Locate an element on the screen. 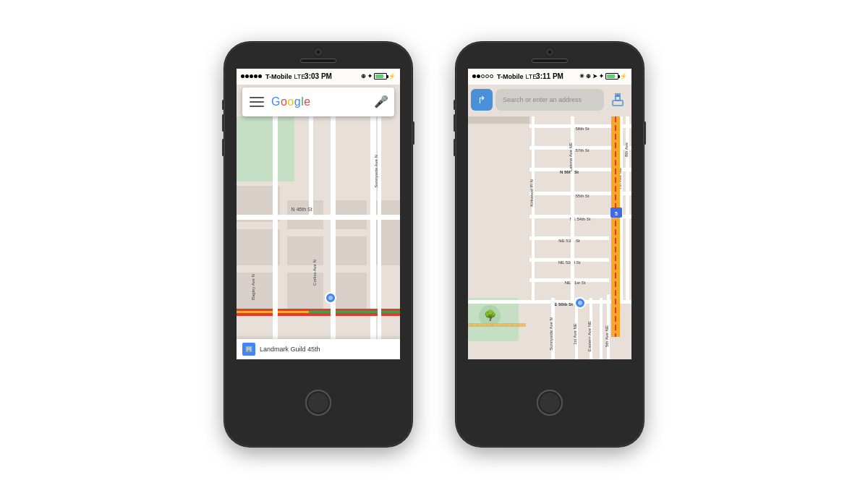  location-icon-1: ⊕ is located at coordinates (363, 77).